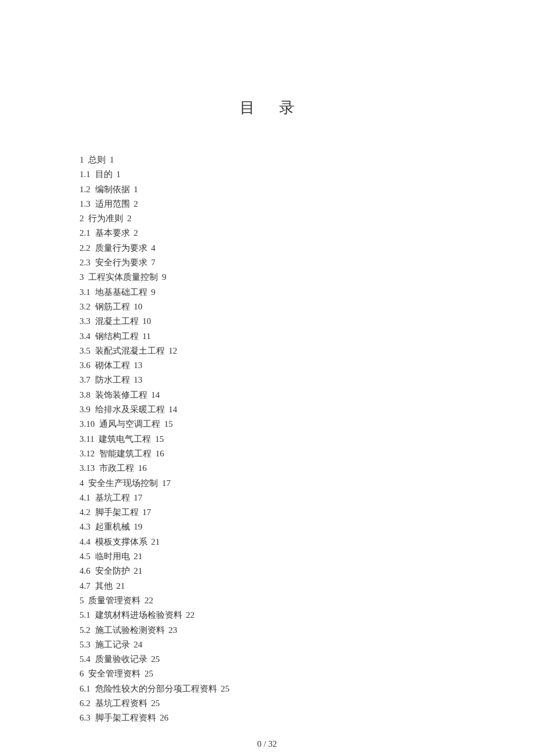 The image size is (534, 756). Describe the element at coordinates (129, 218) in the screenshot. I see `toc-entry-page: 2` at that location.